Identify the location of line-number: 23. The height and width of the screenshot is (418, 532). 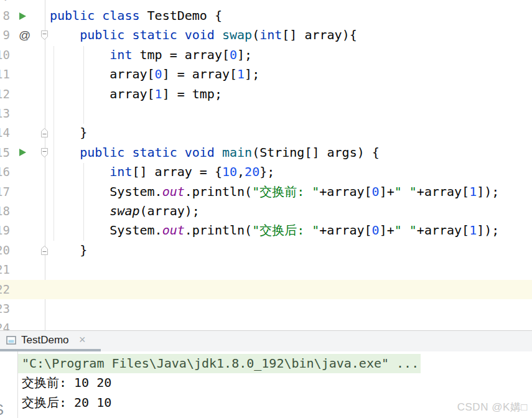
(5, 309).